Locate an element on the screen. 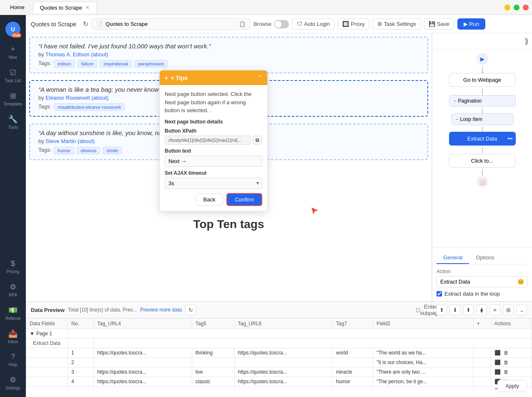 The image size is (532, 397). workflow-stop-button: ⬜ is located at coordinates (482, 182).